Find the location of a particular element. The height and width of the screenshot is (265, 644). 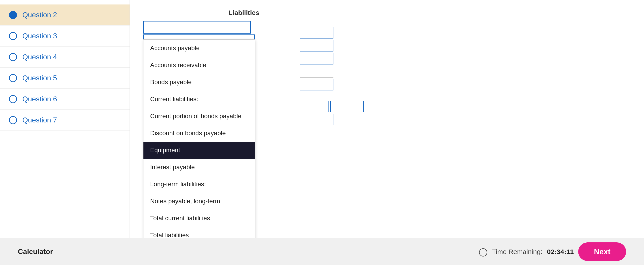

sidebar-item-question7: Question 7 is located at coordinates (65, 120).